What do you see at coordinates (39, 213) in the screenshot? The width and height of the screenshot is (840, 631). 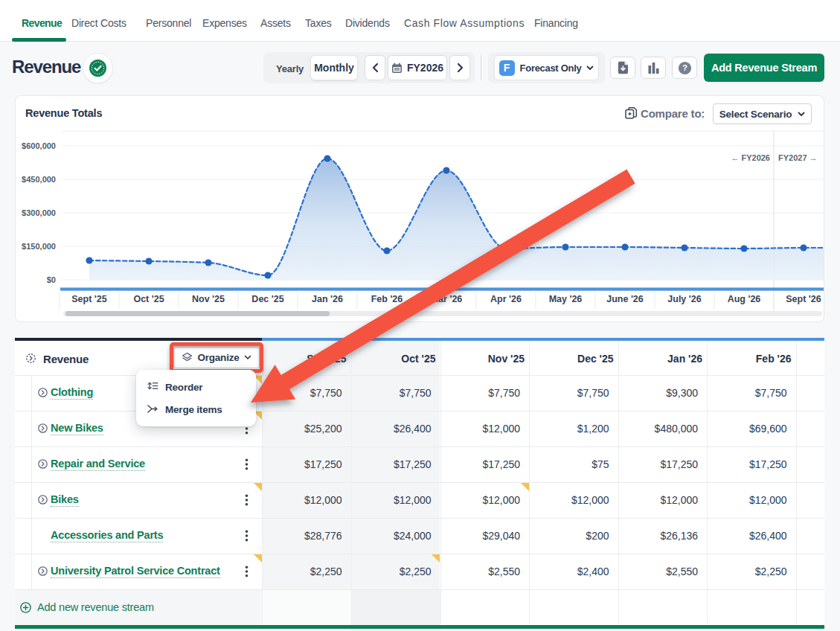 I see `svg-text: $300,000` at bounding box center [39, 213].